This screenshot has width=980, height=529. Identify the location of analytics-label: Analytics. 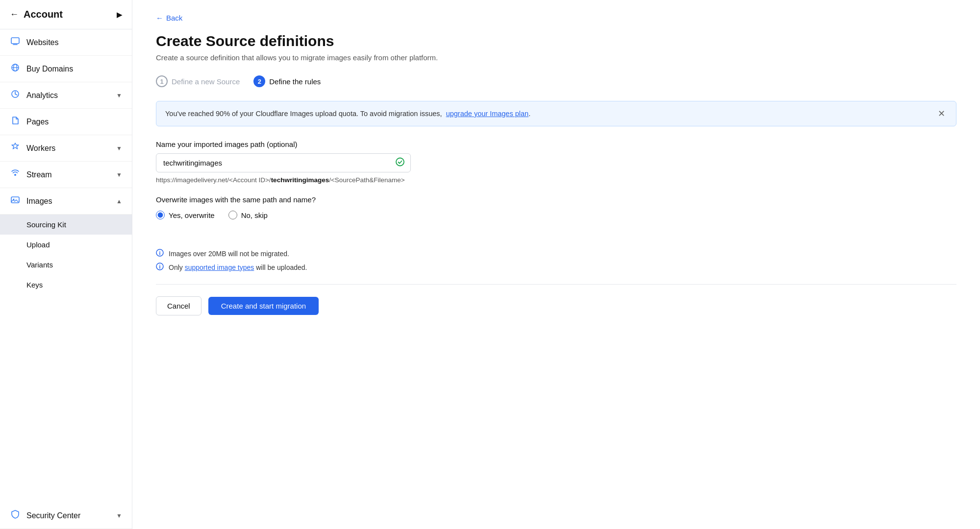
(69, 96).